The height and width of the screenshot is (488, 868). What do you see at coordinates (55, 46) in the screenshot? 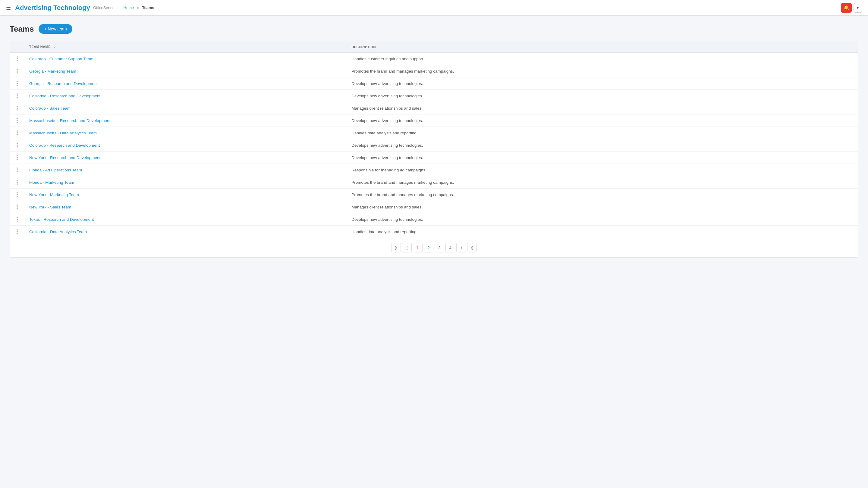
I see `filter-icon: ▿` at bounding box center [55, 46].